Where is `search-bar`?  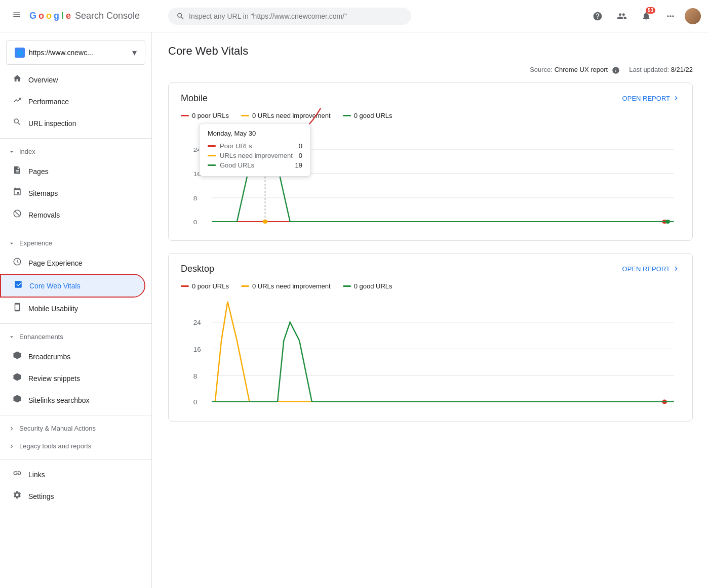 search-bar is located at coordinates (290, 16).